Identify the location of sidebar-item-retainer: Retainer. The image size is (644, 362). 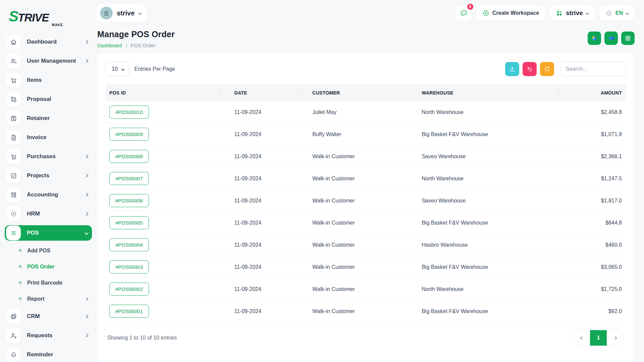
(48, 118).